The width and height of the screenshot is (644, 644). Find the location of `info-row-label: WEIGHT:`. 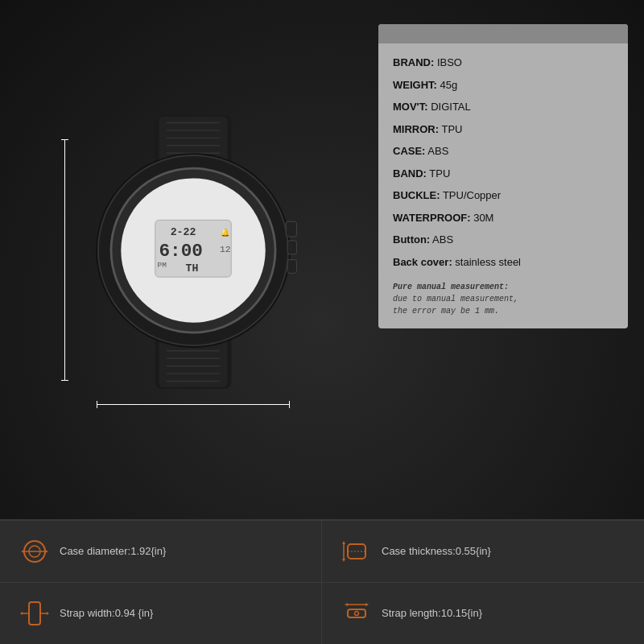

info-row-label: WEIGHT: is located at coordinates (415, 85).